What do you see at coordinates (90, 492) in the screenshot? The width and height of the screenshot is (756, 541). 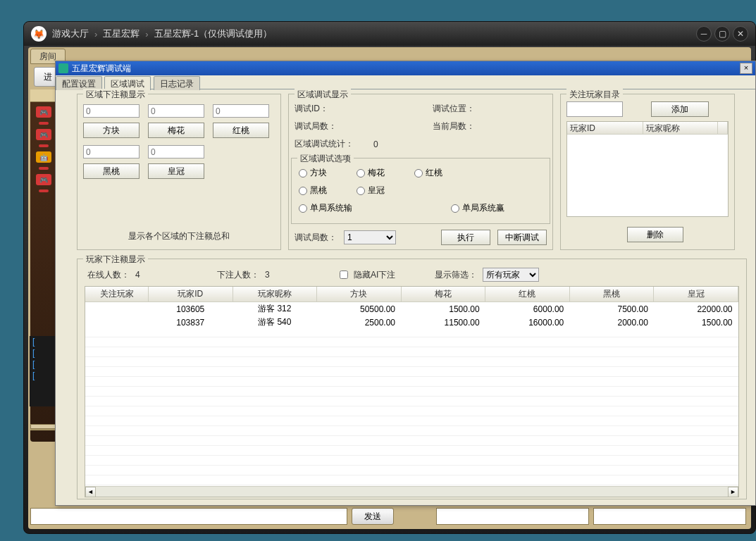 I see `scroll-left-icon: ◄` at bounding box center [90, 492].